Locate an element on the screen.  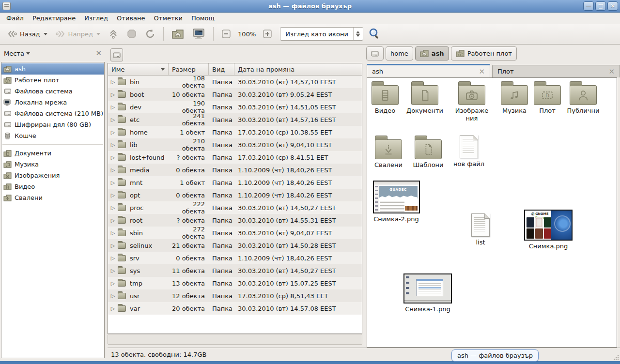
table-row: ▷boot10 обектаПапка30.03.2010 (вт) 9,05,… is located at coordinates (235, 94).